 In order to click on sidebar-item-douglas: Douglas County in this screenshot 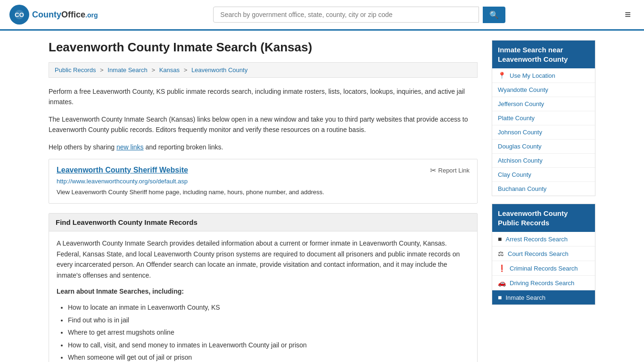, I will do `click(544, 147)`.